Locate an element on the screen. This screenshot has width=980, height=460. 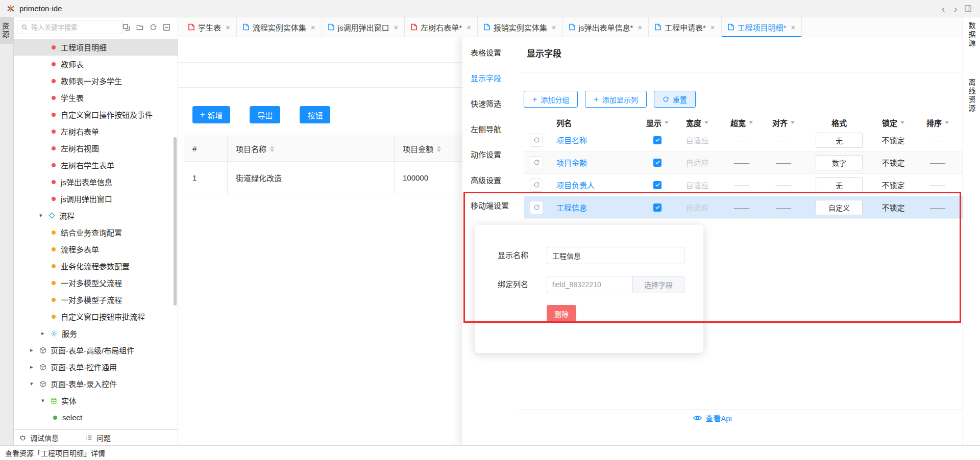
nav-back-icon: ‹ is located at coordinates (943, 9).